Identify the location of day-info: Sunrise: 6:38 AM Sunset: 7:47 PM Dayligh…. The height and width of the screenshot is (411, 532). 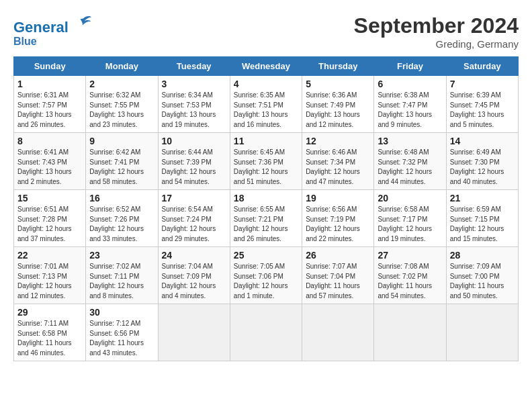
(410, 110).